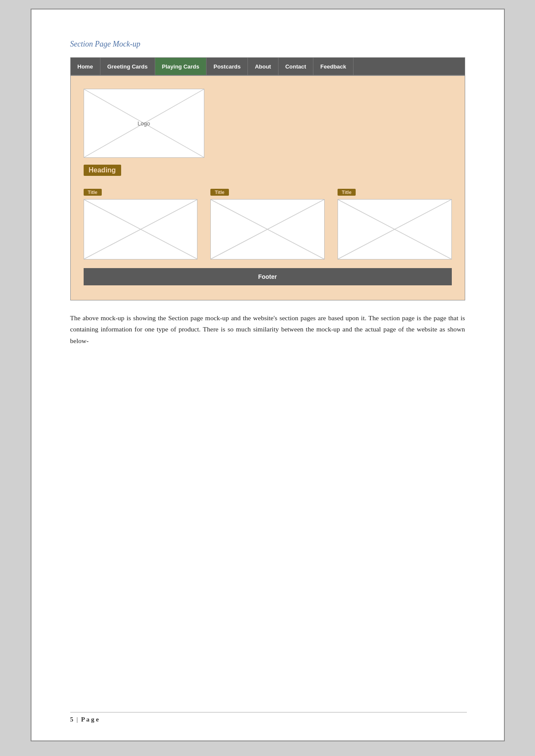 This screenshot has width=535, height=756. I want to click on col-3-title: Title, so click(347, 192).